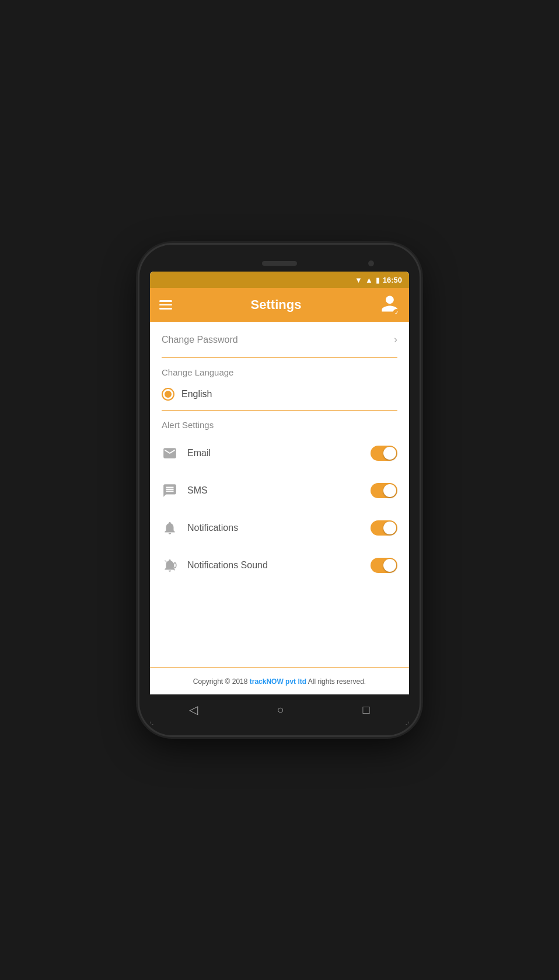 Image resolution: width=559 pixels, height=980 pixels. Describe the element at coordinates (280, 263) in the screenshot. I see `phone-speaker` at that location.